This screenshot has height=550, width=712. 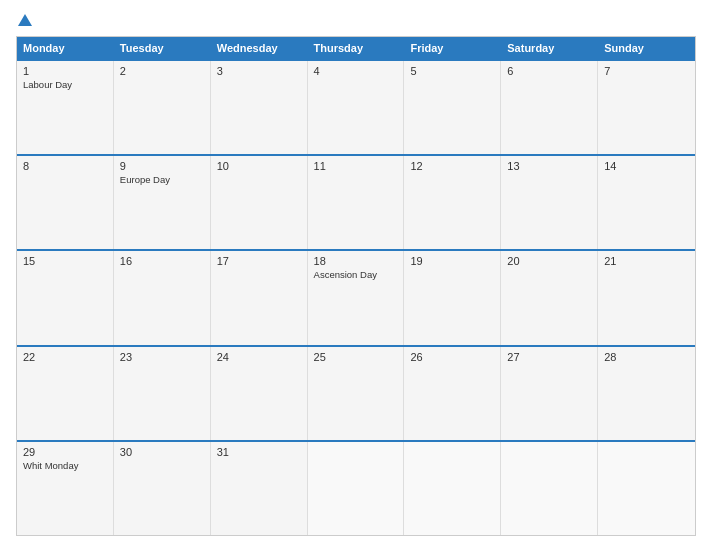 I want to click on day-cell: 24, so click(x=260, y=394).